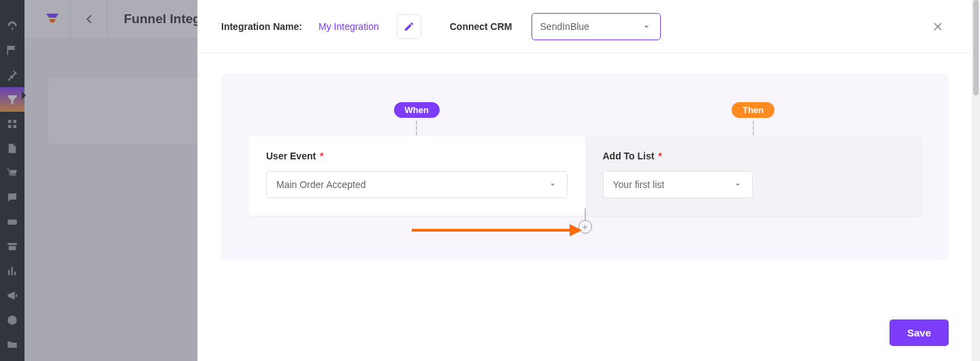 The height and width of the screenshot is (361, 980). Describe the element at coordinates (409, 27) in the screenshot. I see `pencil-icon` at that location.